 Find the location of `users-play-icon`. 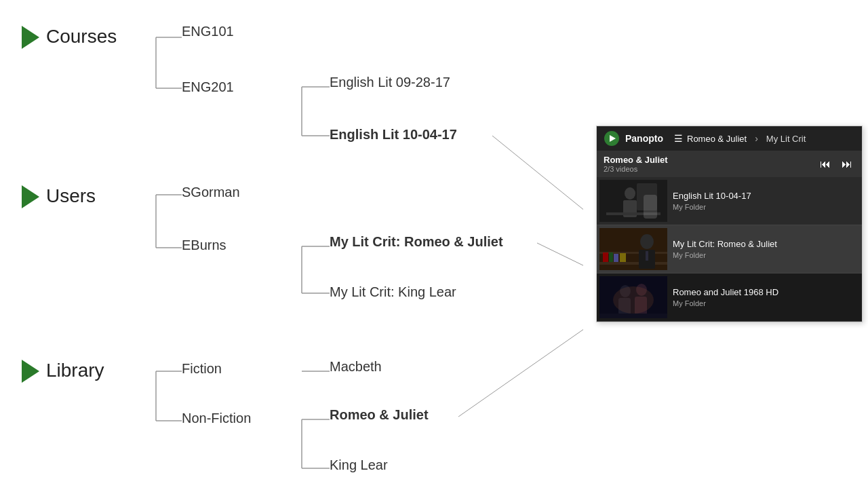

users-play-icon is located at coordinates (31, 197).